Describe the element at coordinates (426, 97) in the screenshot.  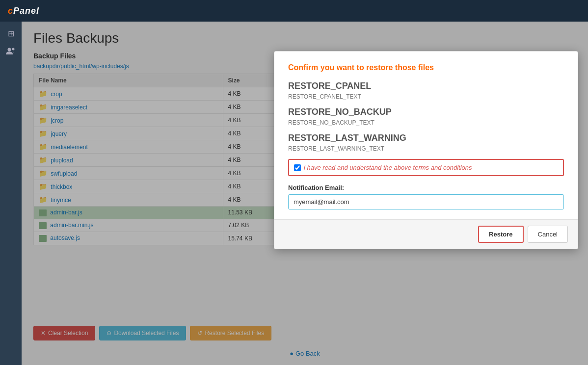
I see `restore-cpanel-text: RESTORE_CPANEL_TEXT` at that location.